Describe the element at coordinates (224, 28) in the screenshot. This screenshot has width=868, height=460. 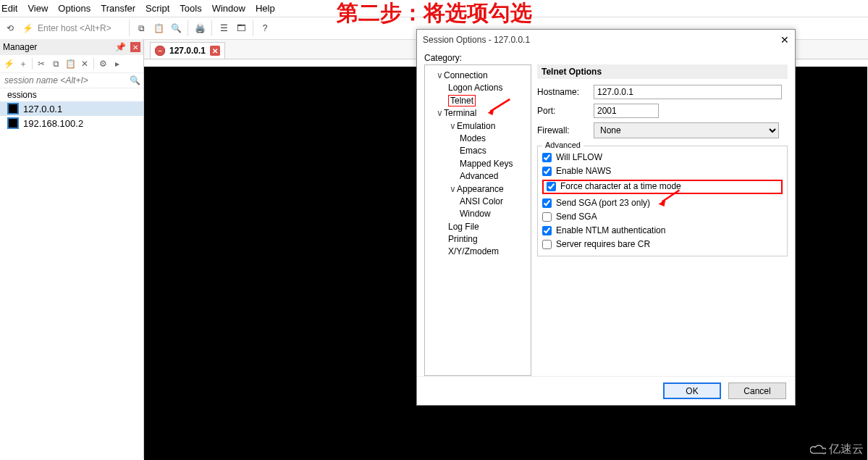
I see `options-icon: ☰` at that location.